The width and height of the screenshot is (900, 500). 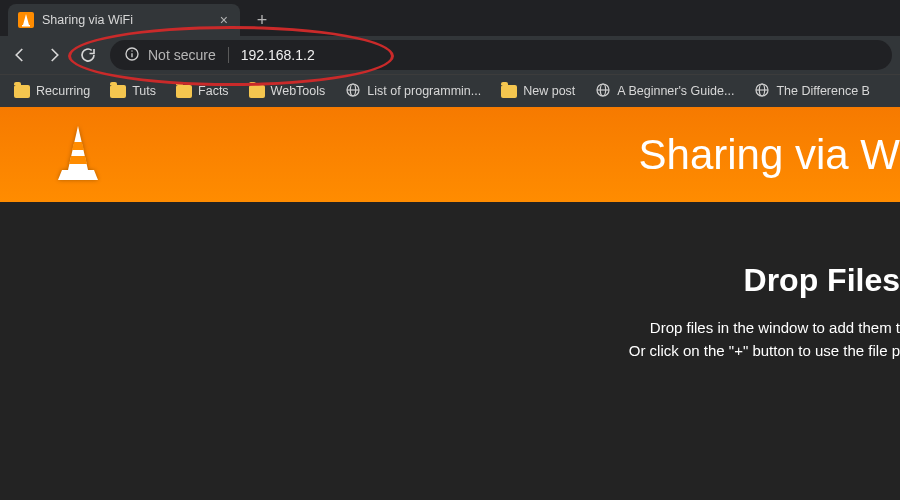 What do you see at coordinates (288, 91) in the screenshot?
I see `bookmark-item: WebTools` at bounding box center [288, 91].